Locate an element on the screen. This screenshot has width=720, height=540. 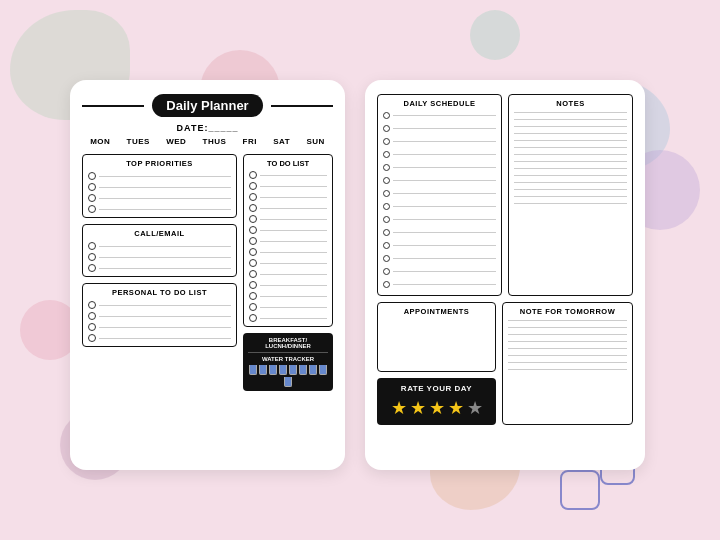
day-sat: SAT is located at coordinates (282, 142).